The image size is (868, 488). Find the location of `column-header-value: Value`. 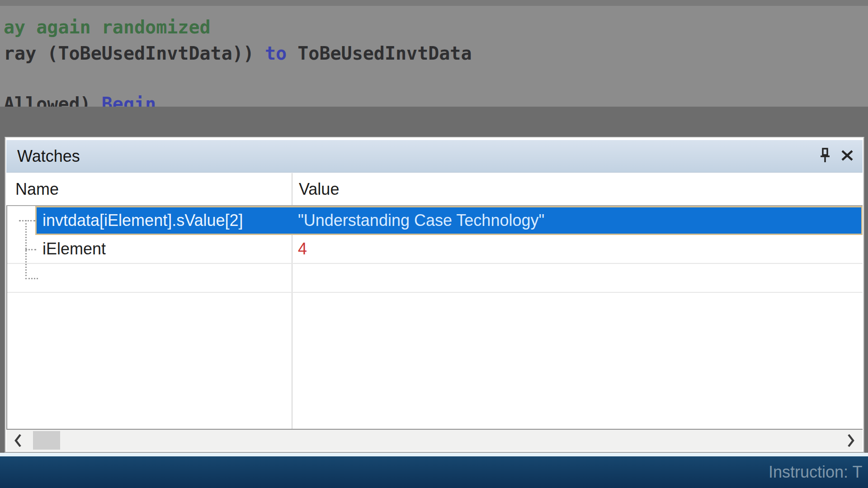

column-header-value: Value is located at coordinates (319, 189).